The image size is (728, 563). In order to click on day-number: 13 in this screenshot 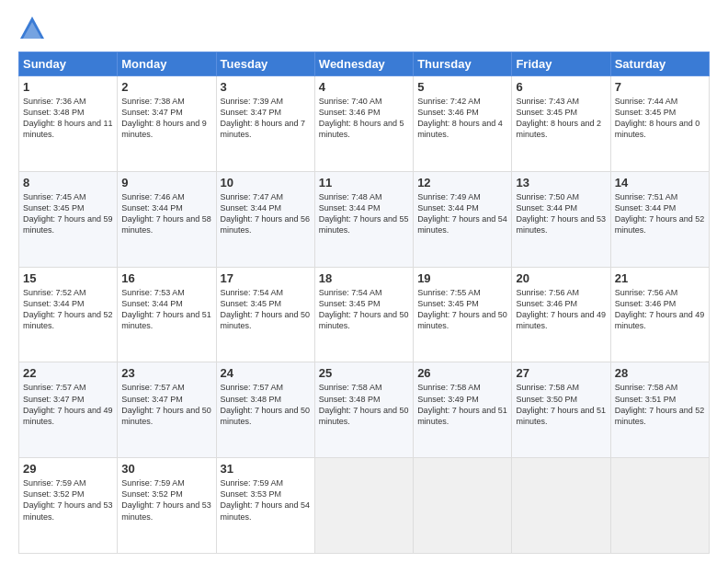, I will do `click(561, 182)`.